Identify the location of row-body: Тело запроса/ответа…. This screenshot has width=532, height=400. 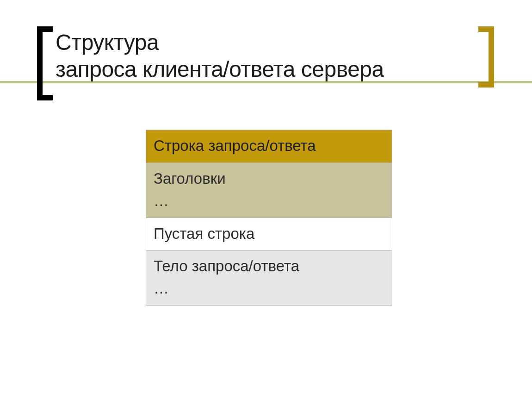
(269, 278).